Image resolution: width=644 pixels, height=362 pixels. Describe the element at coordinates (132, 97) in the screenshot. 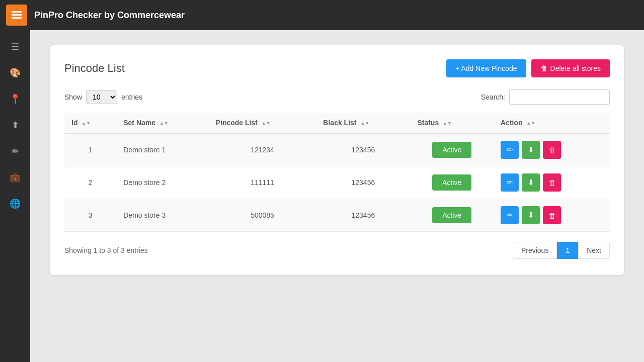

I see `entries-label: entries` at that location.